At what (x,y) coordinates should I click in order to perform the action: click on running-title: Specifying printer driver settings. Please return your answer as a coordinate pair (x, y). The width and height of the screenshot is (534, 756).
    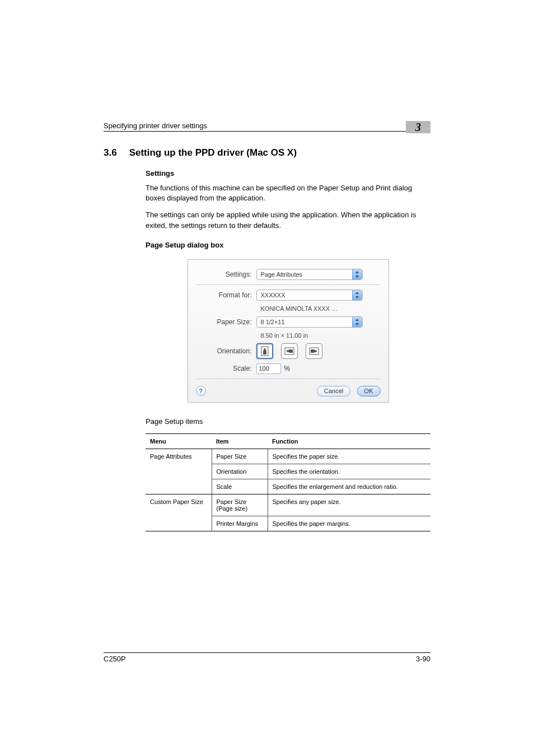
    Looking at the image, I should click on (255, 125).